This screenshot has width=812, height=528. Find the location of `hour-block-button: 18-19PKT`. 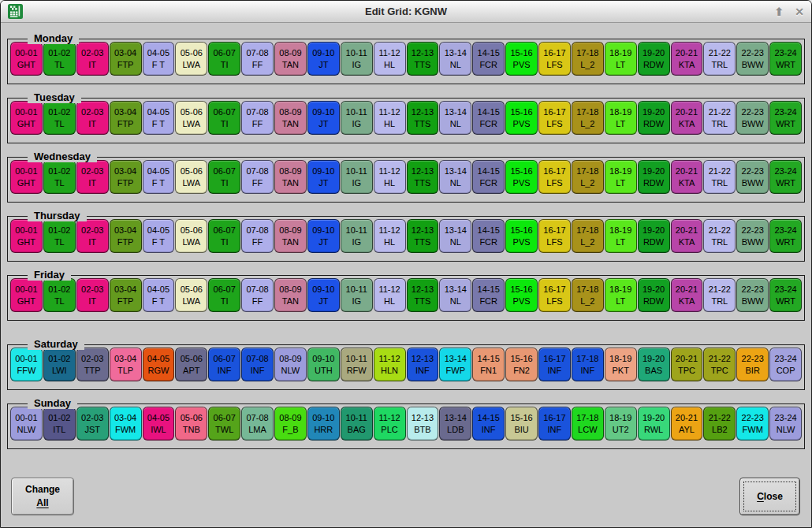

hour-block-button: 18-19PKT is located at coordinates (621, 364).